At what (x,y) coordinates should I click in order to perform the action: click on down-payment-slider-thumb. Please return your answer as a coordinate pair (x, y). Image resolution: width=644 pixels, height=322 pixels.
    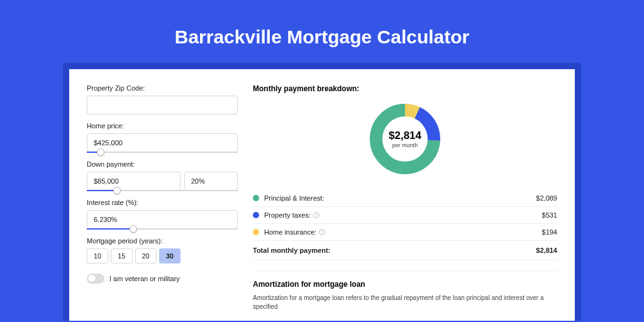
    Looking at the image, I should click on (117, 191).